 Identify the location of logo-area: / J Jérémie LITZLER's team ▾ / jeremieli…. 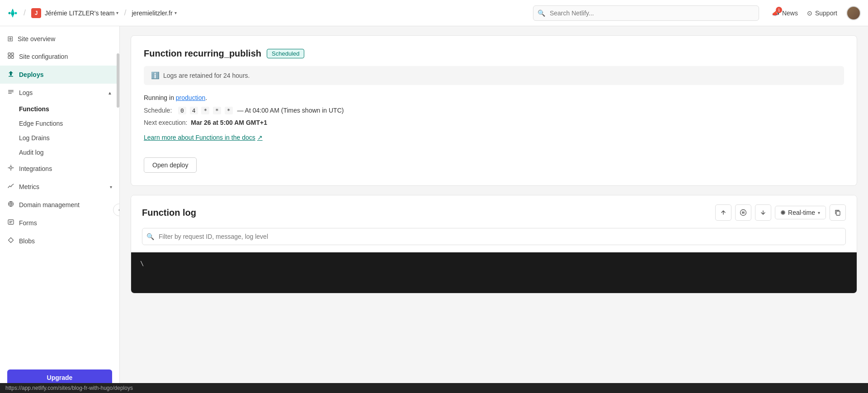
(92, 13).